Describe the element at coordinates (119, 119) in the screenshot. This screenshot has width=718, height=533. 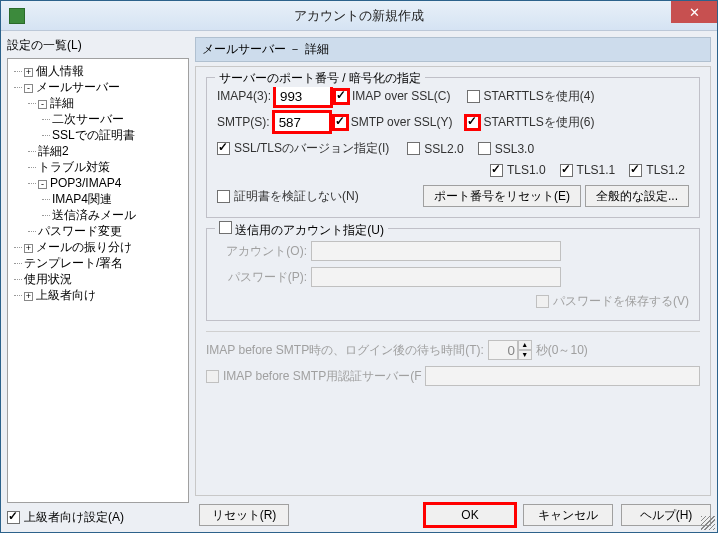
I see `tree-item: 二次サーバー` at that location.